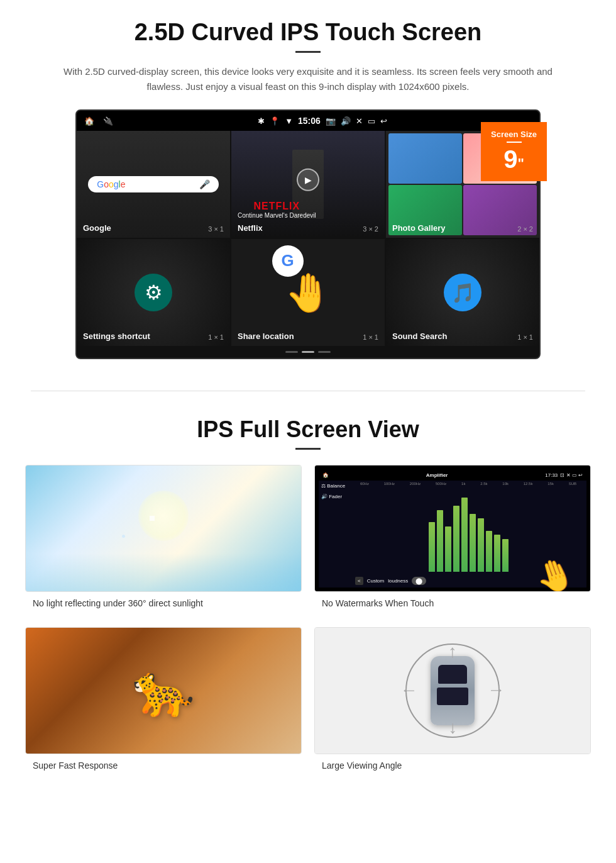  Describe the element at coordinates (308, 352) in the screenshot. I see `pagination-dots` at that location.